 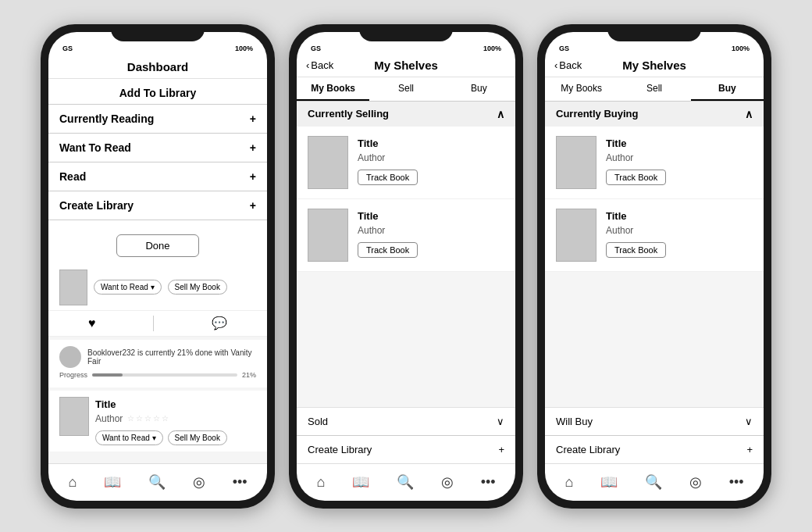 I want to click on back-chevron-3: ‹, so click(x=556, y=66).